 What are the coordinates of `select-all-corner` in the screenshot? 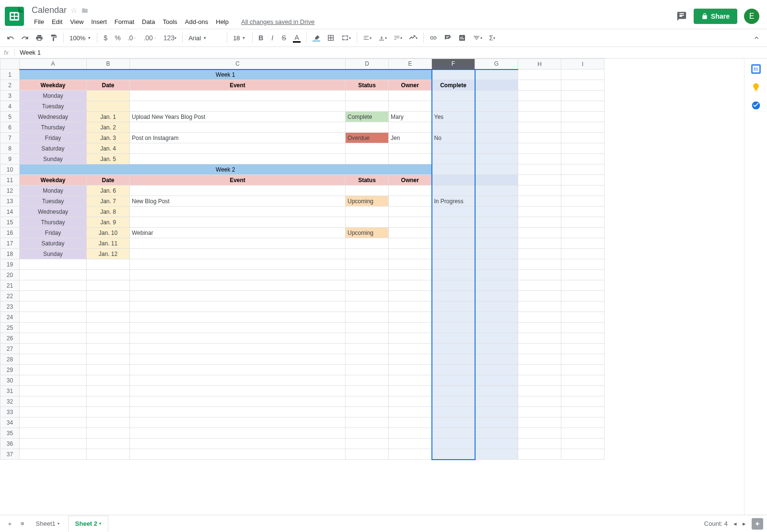 It's located at (10, 64).